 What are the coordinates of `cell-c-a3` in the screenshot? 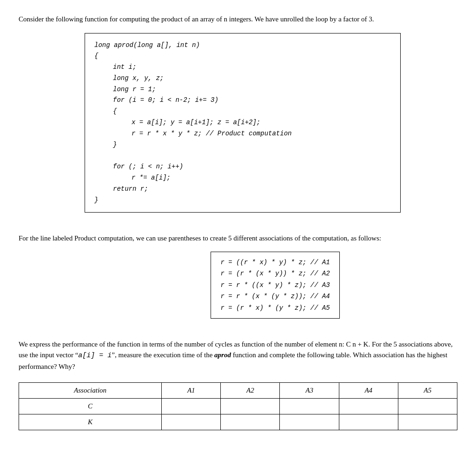 It's located at (310, 406).